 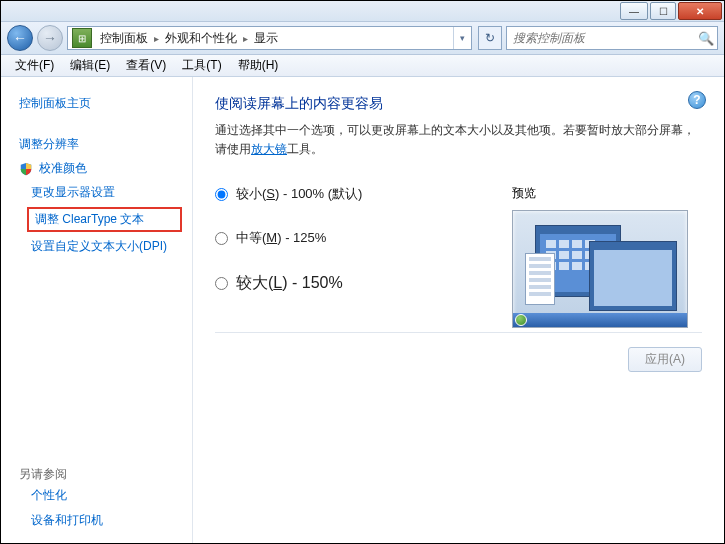 What do you see at coordinates (100, 246) in the screenshot?
I see `sidebar-custom-dpi: 设置自定义文本大小(DPI)` at bounding box center [100, 246].